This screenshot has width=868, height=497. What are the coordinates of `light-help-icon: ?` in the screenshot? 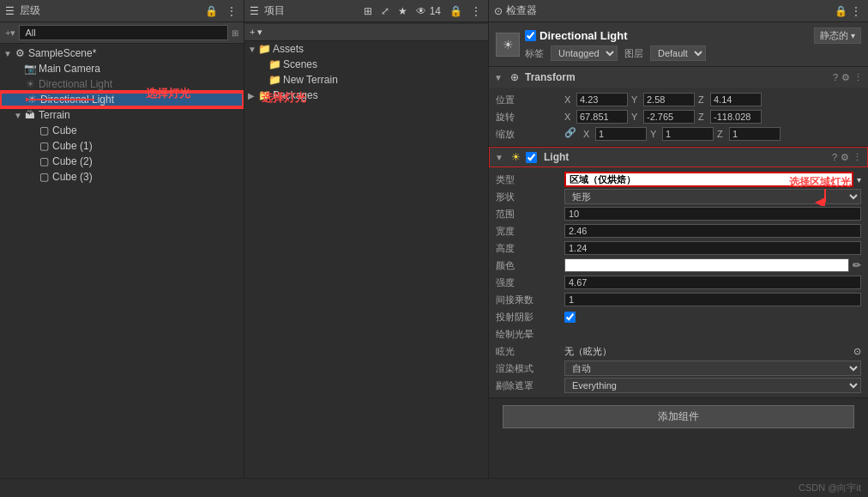 It's located at (835, 157).